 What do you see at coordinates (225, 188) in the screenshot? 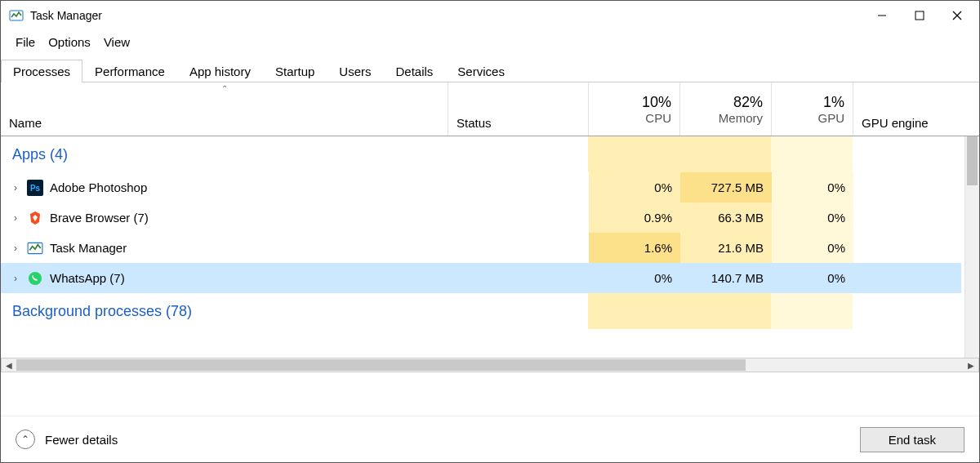
I see `process-name-cell: ›PsAdobe Photoshop` at bounding box center [225, 188].